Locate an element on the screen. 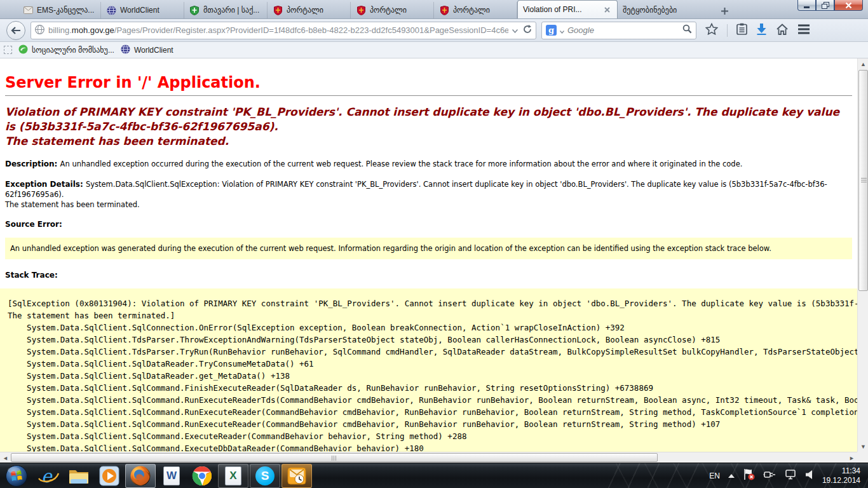 The height and width of the screenshot is (488, 868). scrollbar-grip is located at coordinates (864, 180).